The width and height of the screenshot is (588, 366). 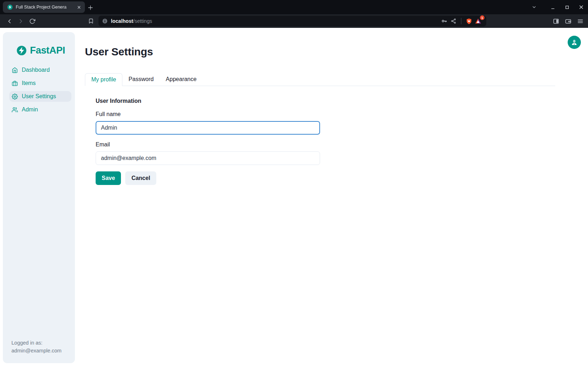 What do you see at coordinates (482, 18) in the screenshot?
I see `rewards-badge: 1` at bounding box center [482, 18].